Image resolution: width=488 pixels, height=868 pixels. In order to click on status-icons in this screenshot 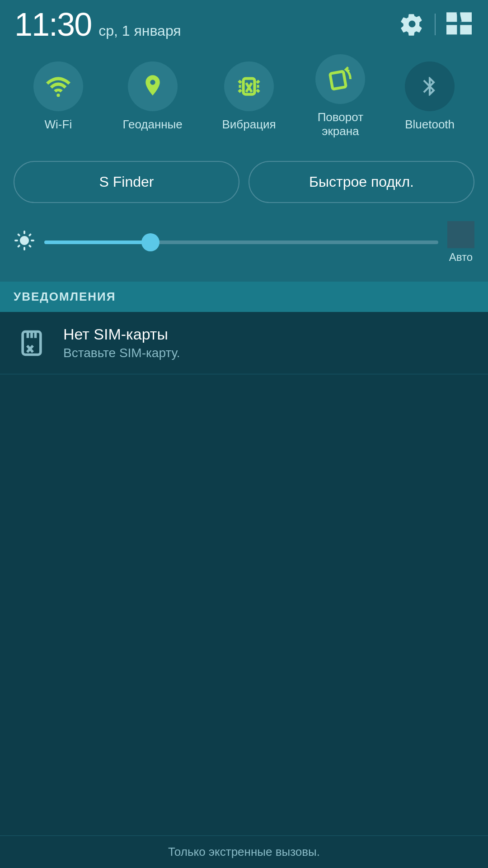, I will do `click(436, 24)`.